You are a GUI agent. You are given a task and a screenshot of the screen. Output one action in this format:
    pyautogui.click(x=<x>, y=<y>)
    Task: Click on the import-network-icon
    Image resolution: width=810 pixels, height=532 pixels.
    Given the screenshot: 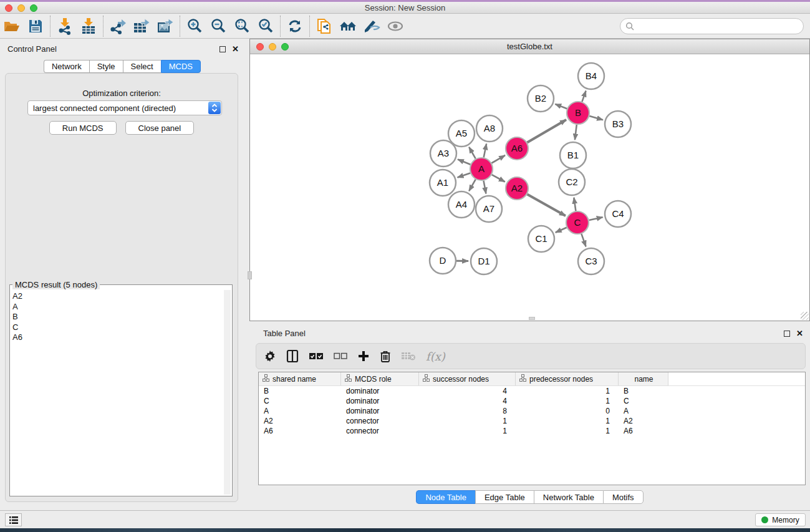 What is the action you would take?
    pyautogui.click(x=65, y=26)
    